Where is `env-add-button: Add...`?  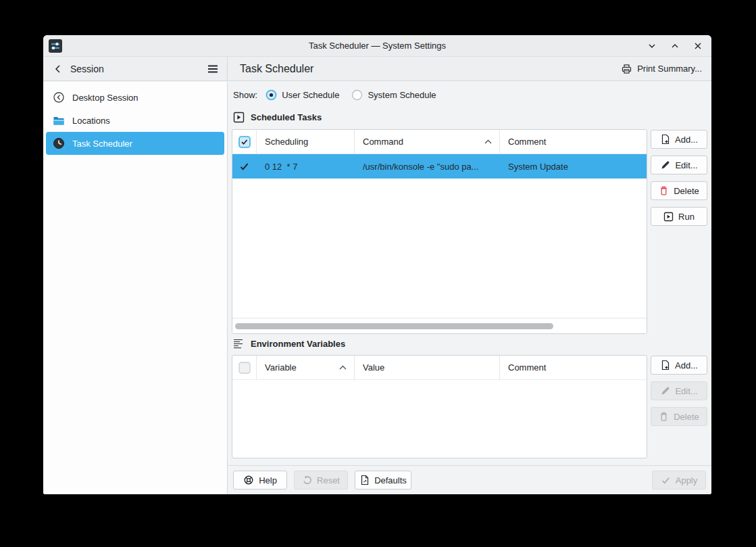
env-add-button: Add... is located at coordinates (679, 365).